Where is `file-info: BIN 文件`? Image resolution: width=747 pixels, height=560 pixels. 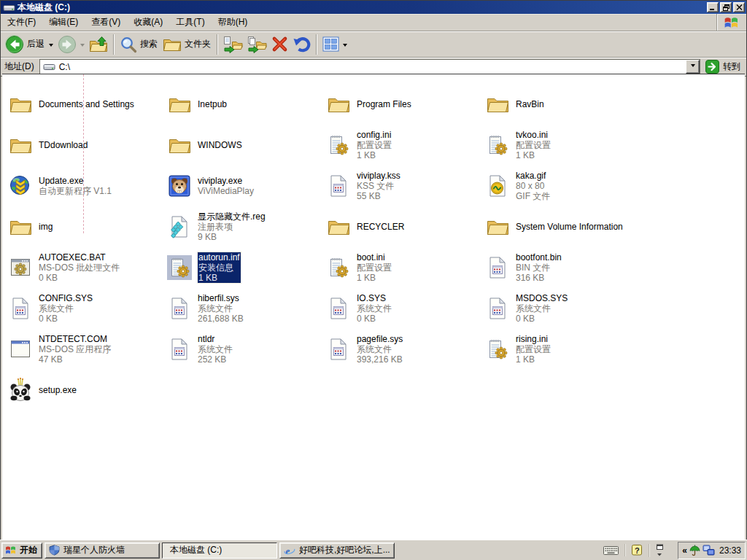
file-info: BIN 文件 is located at coordinates (538, 268).